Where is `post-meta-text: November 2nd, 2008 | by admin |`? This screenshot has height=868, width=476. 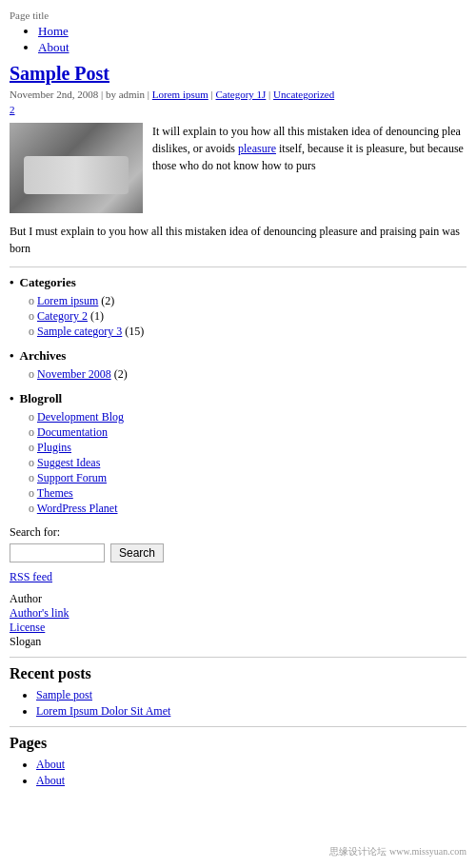 post-meta-text: November 2nd, 2008 | by admin | is located at coordinates (80, 94).